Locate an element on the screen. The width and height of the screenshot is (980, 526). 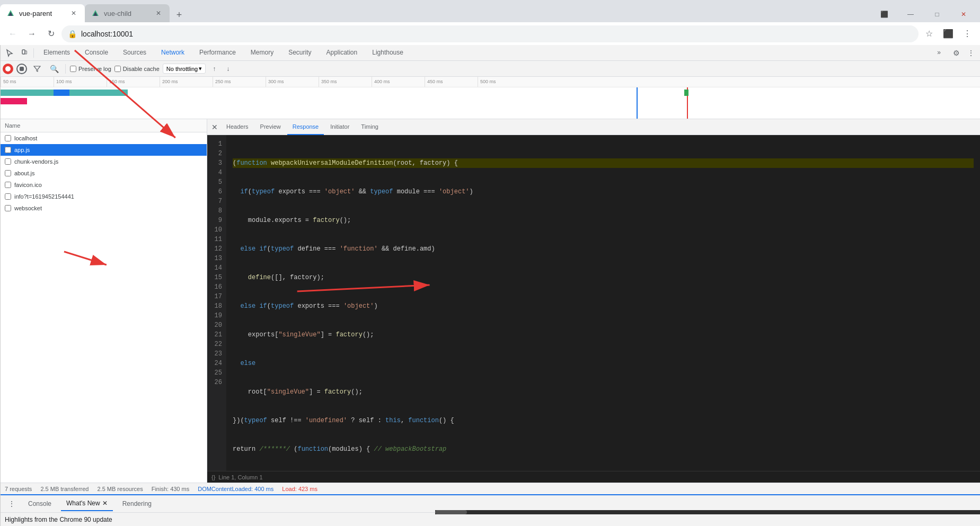
code-line-9: root["singleVue"] = factory(); is located at coordinates (603, 392).